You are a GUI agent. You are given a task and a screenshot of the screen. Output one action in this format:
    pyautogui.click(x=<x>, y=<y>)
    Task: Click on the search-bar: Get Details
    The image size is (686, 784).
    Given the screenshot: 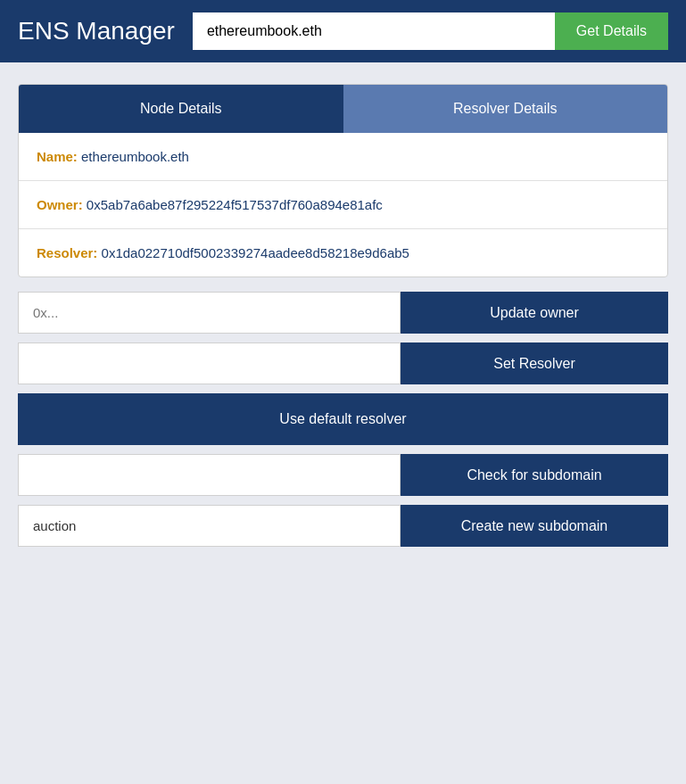 What is the action you would take?
    pyautogui.click(x=430, y=31)
    